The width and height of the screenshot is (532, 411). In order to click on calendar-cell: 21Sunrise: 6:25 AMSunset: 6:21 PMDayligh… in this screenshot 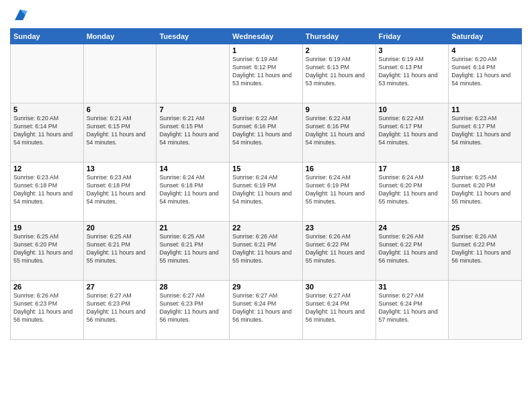, I will do `click(193, 251)`.